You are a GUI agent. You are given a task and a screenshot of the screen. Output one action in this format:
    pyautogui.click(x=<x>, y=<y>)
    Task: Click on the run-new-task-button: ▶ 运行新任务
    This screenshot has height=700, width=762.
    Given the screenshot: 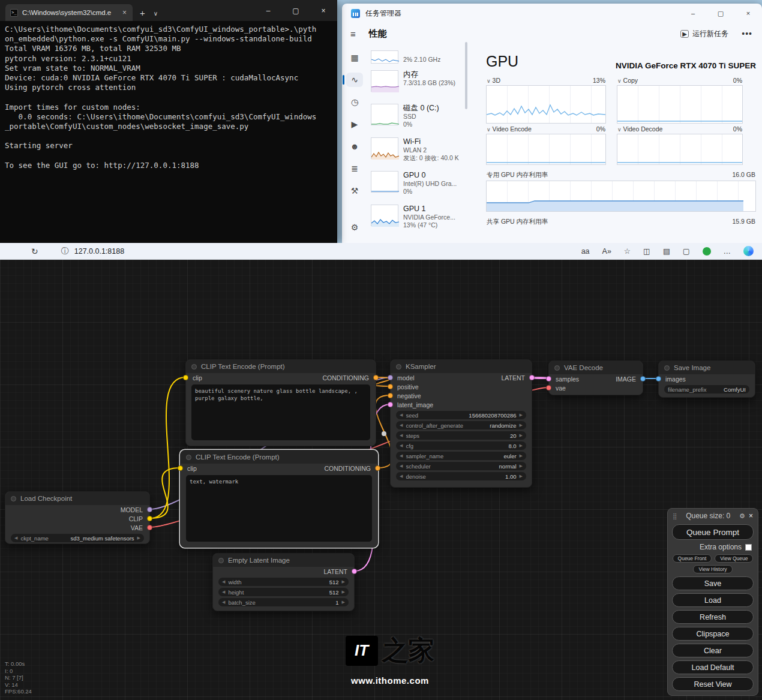 What is the action you would take?
    pyautogui.click(x=704, y=34)
    